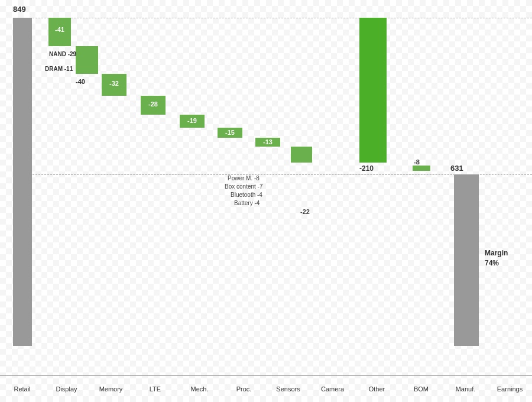 This screenshot has width=532, height=402. Describe the element at coordinates (111, 389) in the screenshot. I see `xlabel-memory: Memory` at that location.